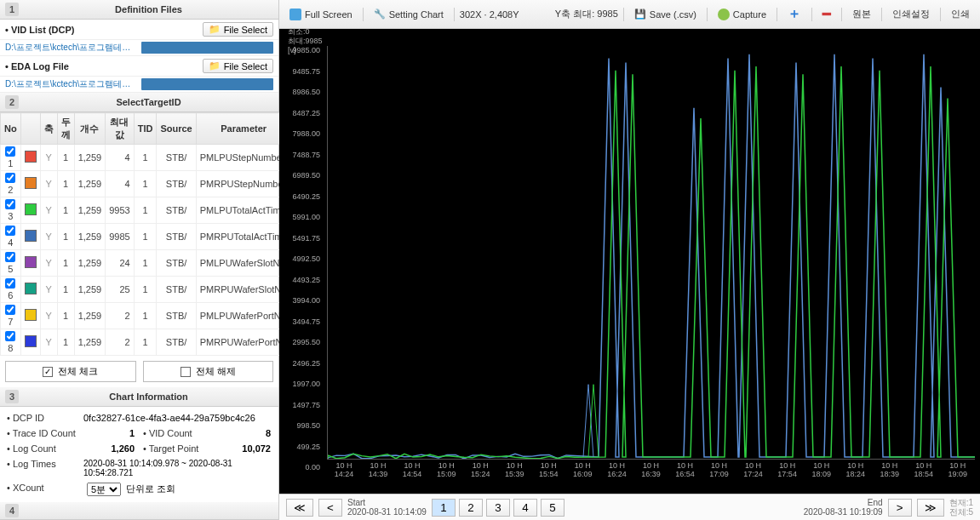 The width and height of the screenshot is (980, 520). Describe the element at coordinates (12, 102) in the screenshot. I see `section-2-badge: 2` at that location.